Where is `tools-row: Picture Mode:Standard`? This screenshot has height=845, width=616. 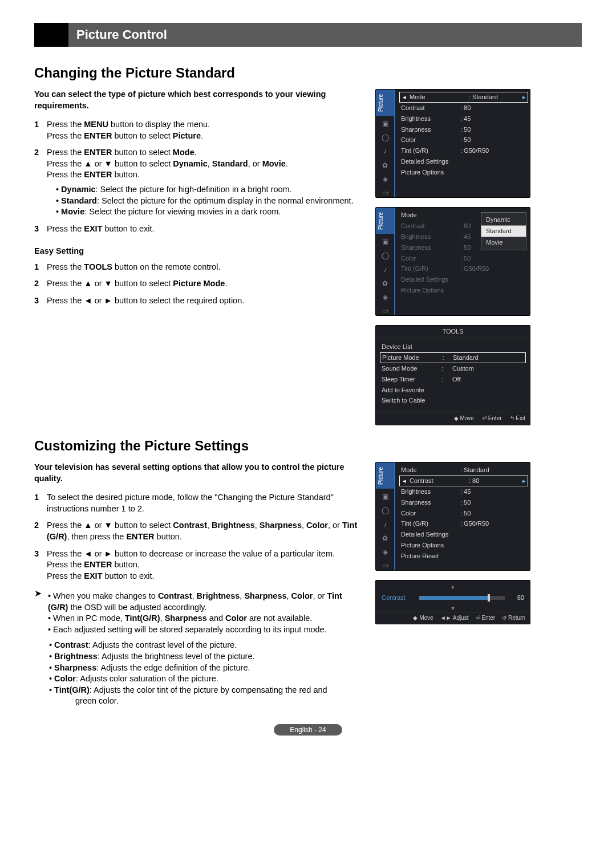
tools-row: Picture Mode:Standard is located at coordinates (453, 358).